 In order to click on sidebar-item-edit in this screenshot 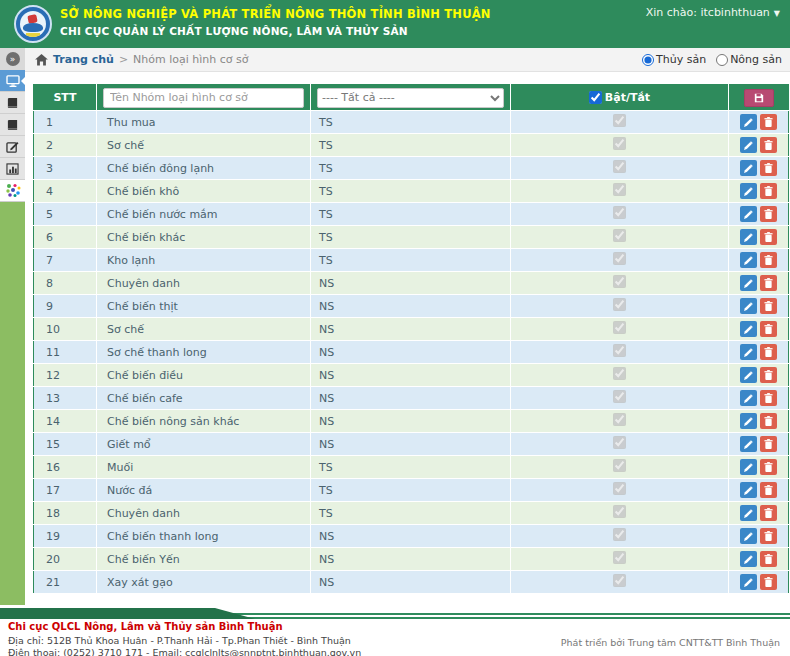, I will do `click(12, 147)`.